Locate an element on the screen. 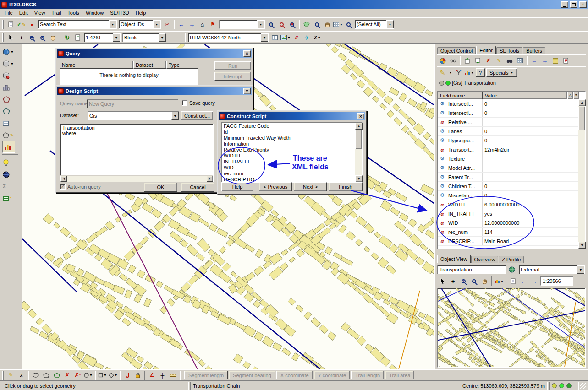 This screenshot has height=390, width=588. view-zoom-out-button is located at coordinates (474, 281).